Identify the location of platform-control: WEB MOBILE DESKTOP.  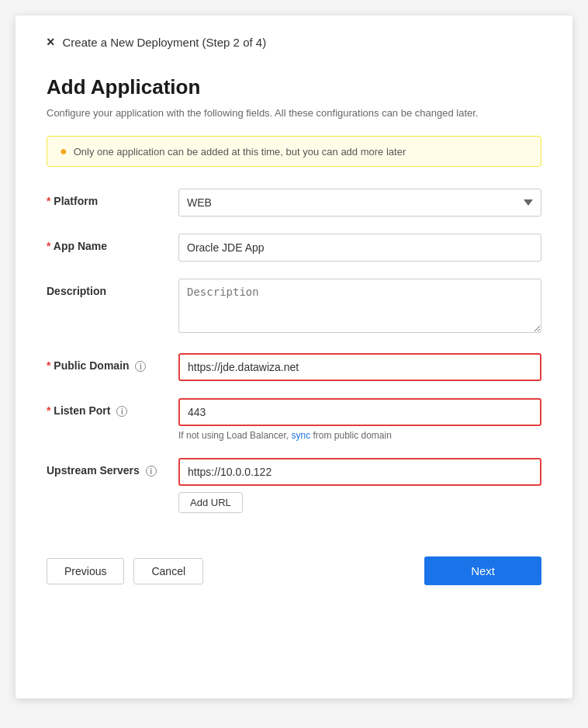
(360, 203).